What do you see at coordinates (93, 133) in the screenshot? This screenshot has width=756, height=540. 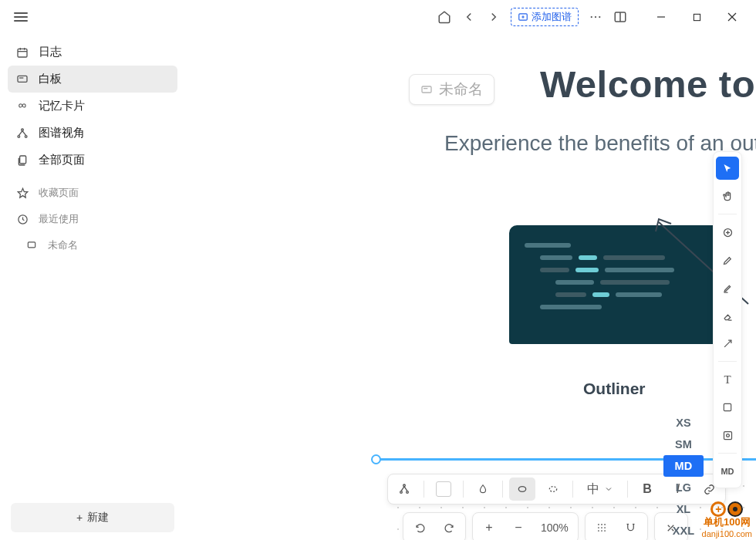 I see `sidebar-item-graph: 图谱视角` at bounding box center [93, 133].